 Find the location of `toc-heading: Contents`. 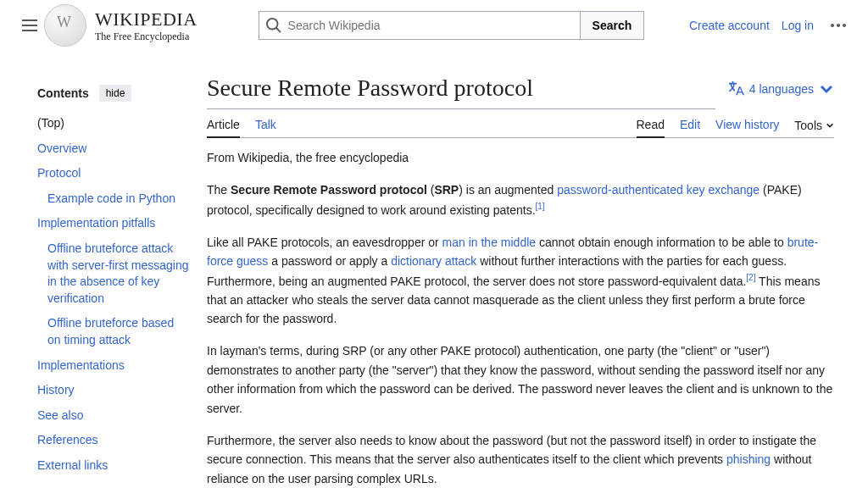

toc-heading: Contents is located at coordinates (63, 93).